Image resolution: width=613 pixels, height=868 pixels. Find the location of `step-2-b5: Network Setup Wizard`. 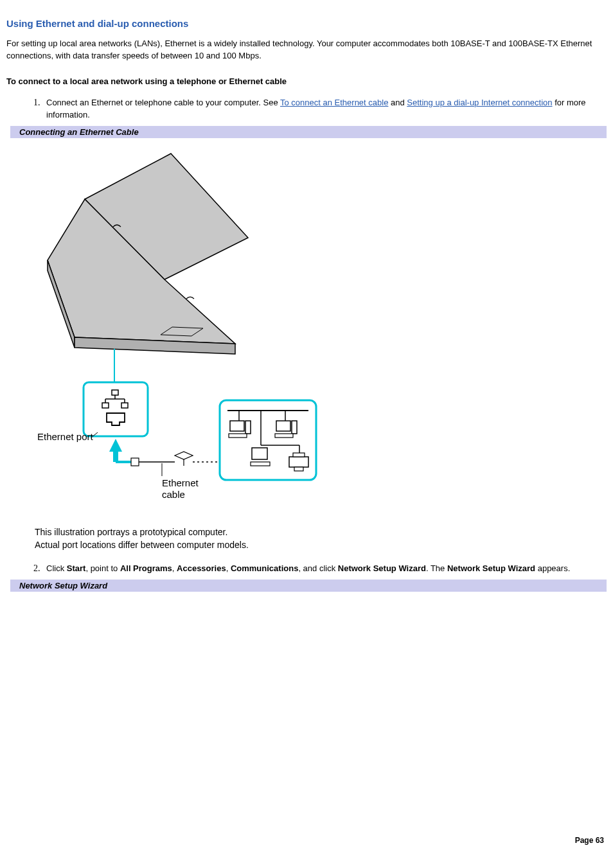

step-2-b5: Network Setup Wizard is located at coordinates (382, 568).